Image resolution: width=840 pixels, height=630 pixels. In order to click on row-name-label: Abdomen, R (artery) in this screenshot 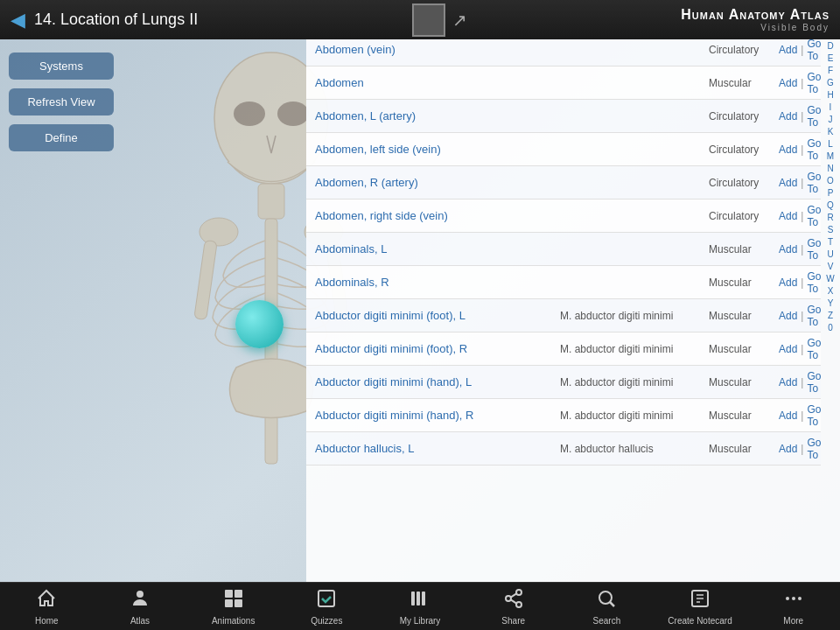, I will do `click(438, 182)`.